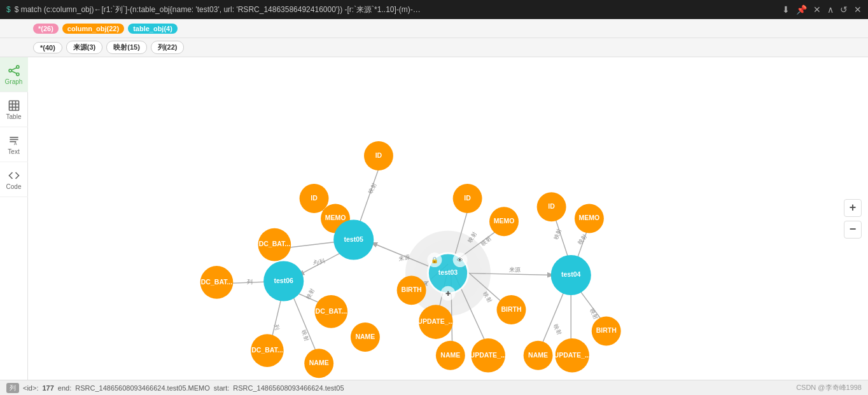  What do you see at coordinates (817, 10) in the screenshot?
I see `unpin-icon: ✕` at bounding box center [817, 10].